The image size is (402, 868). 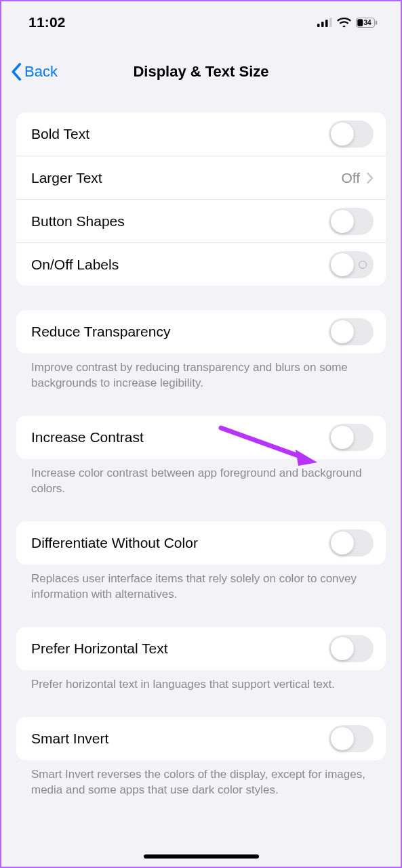 What do you see at coordinates (351, 265) in the screenshot?
I see `toggle-onoff-labels` at bounding box center [351, 265].